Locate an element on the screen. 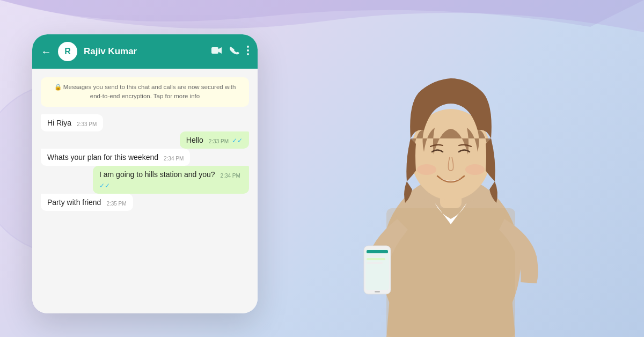 The width and height of the screenshot is (644, 337). back-button: ← is located at coordinates (46, 52).